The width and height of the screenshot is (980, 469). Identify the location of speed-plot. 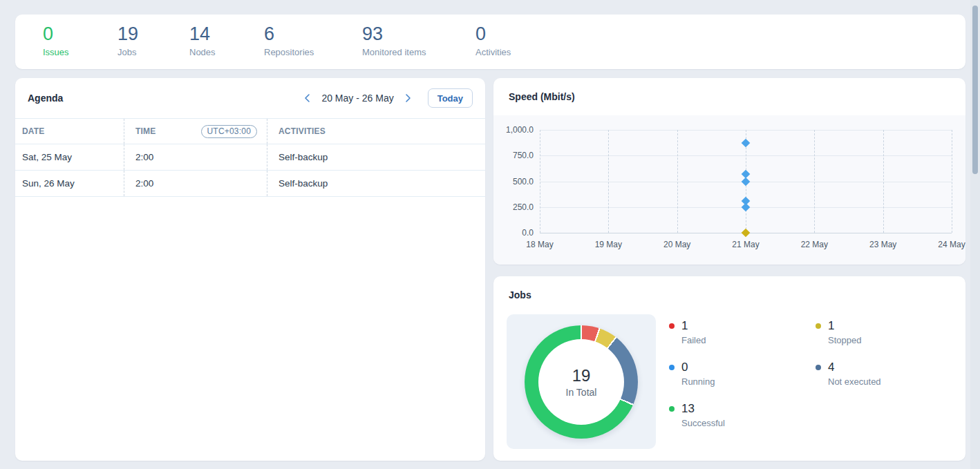
(746, 181).